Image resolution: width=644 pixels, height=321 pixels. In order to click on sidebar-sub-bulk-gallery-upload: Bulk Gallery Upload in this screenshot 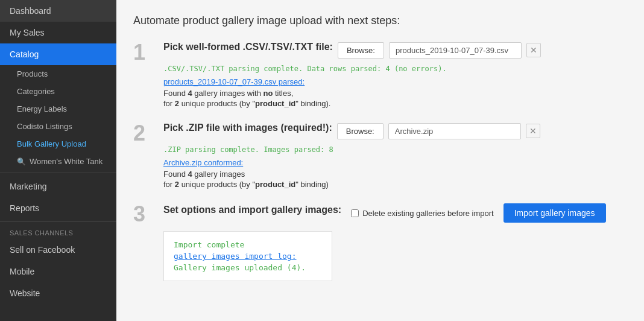, I will do `click(58, 144)`.